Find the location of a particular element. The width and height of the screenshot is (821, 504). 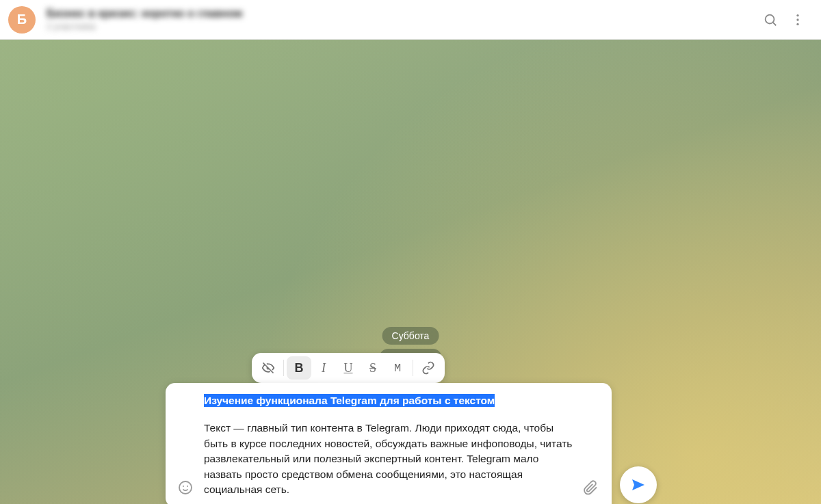

search-icon is located at coordinates (770, 20).